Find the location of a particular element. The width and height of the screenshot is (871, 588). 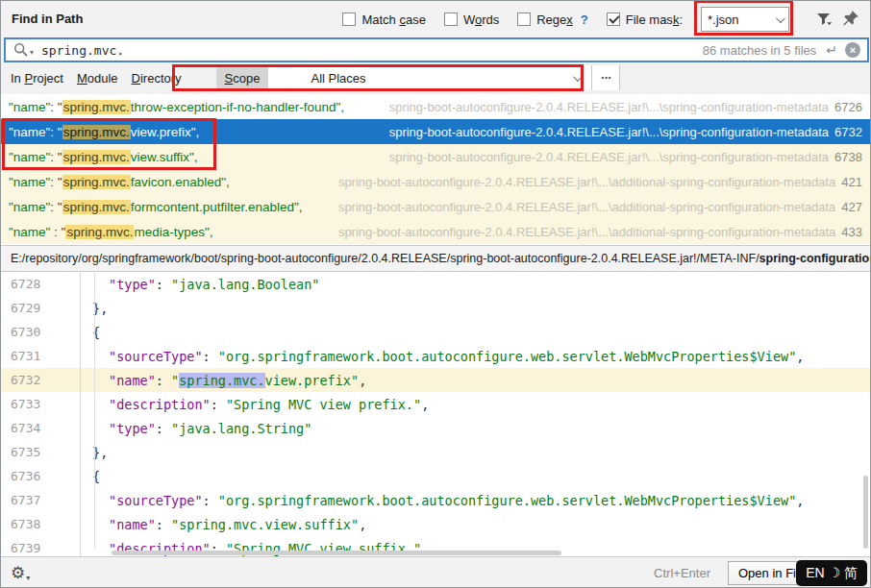

result-row-selected: "name": "spring.mvc.view.prefix", spring… is located at coordinates (436, 132).